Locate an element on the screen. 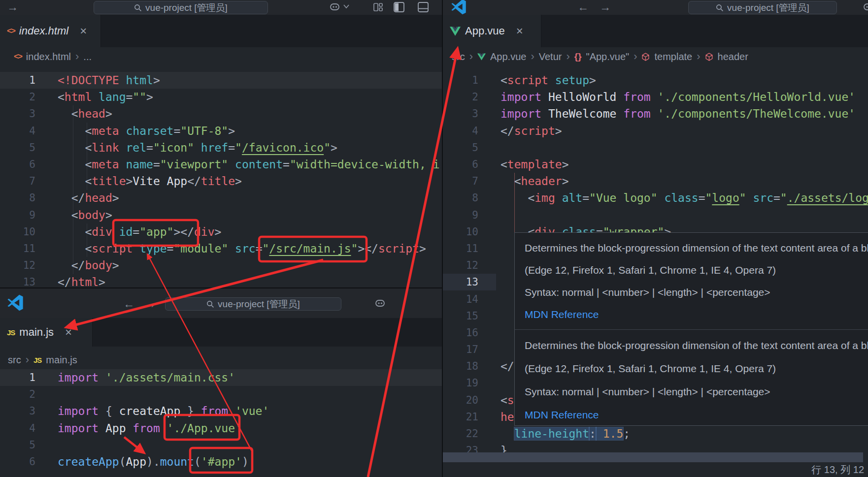 The height and width of the screenshot is (477, 868). code-text: import TheWelcome from './components/The… is located at coordinates (667, 114).